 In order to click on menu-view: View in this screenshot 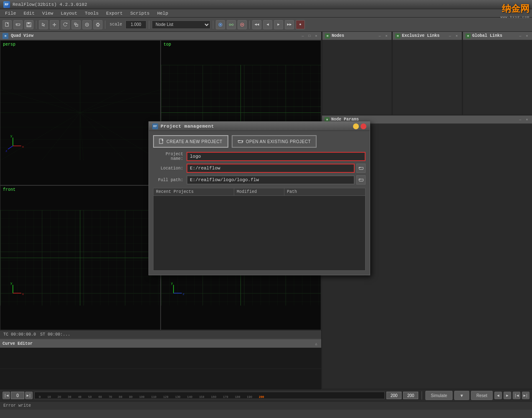, I will do `click(48, 13)`.